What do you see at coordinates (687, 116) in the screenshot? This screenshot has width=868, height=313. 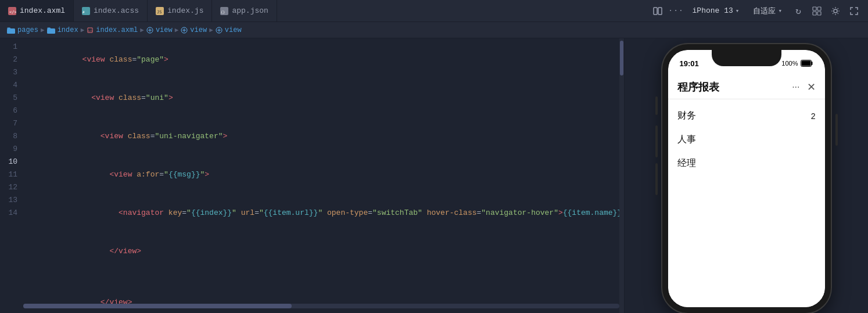 I see `item-name-0: 财务` at bounding box center [687, 116].